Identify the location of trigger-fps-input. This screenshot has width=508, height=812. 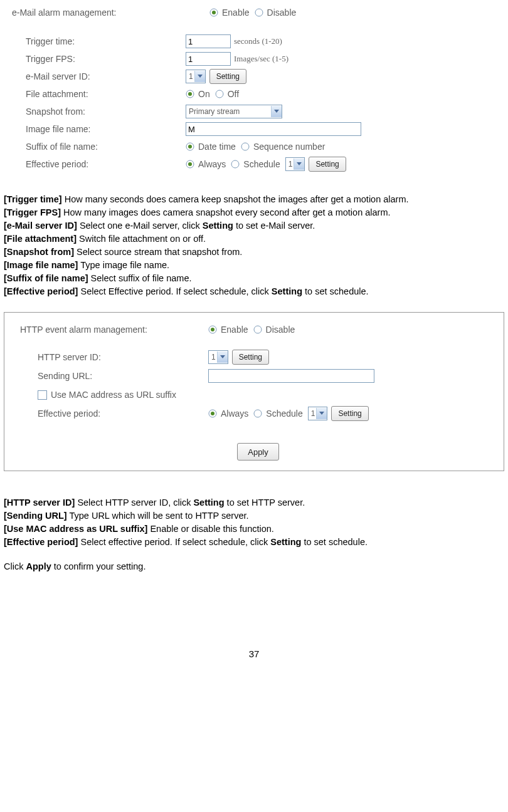
(208, 59).